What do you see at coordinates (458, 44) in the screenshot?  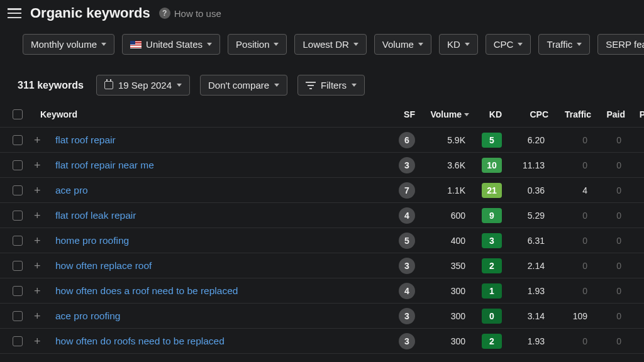 I see `filter-kd: KD` at bounding box center [458, 44].